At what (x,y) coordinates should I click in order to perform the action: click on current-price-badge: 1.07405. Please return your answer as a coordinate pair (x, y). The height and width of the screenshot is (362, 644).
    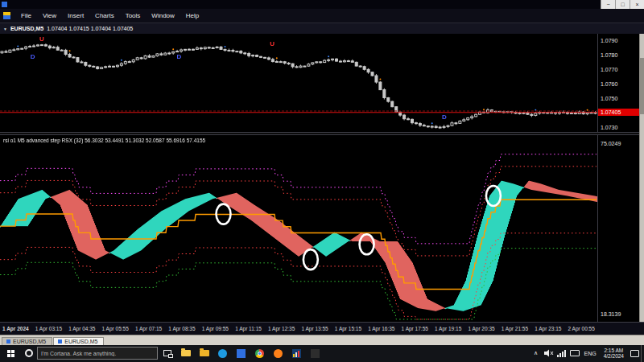
    Looking at the image, I should click on (618, 113).